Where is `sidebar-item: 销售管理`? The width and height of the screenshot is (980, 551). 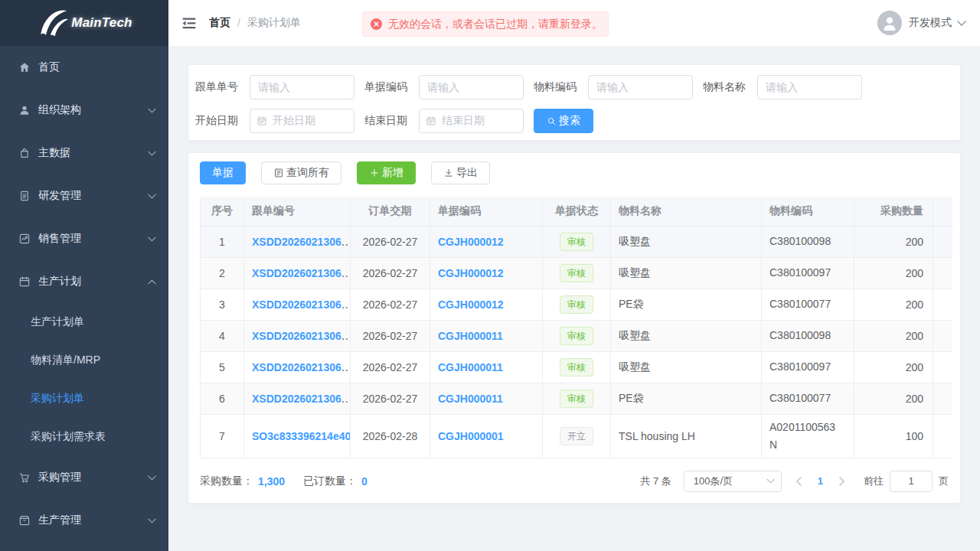
sidebar-item: 销售管理 is located at coordinates (84, 239).